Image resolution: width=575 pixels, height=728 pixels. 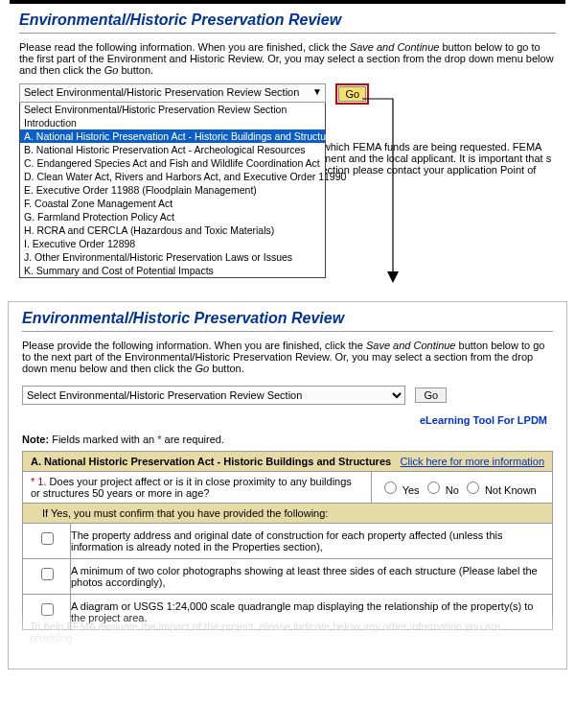 I want to click on chevron-down-icon: ▼, so click(x=317, y=92).